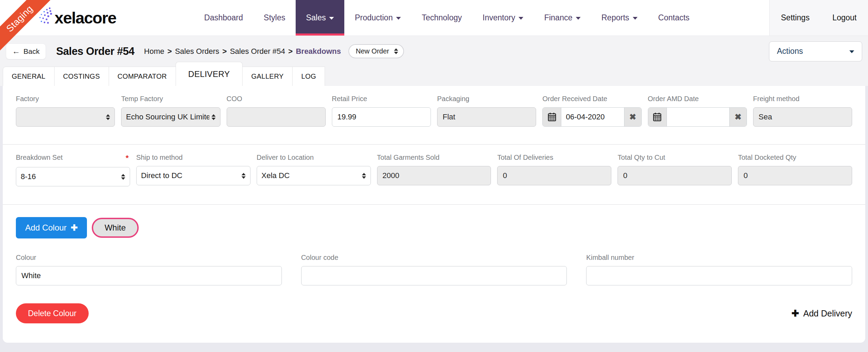 The image size is (868, 352). What do you see at coordinates (434, 51) in the screenshot?
I see `page-header: ← Back Sales Order #54 Home > Sales Orde…` at bounding box center [434, 51].